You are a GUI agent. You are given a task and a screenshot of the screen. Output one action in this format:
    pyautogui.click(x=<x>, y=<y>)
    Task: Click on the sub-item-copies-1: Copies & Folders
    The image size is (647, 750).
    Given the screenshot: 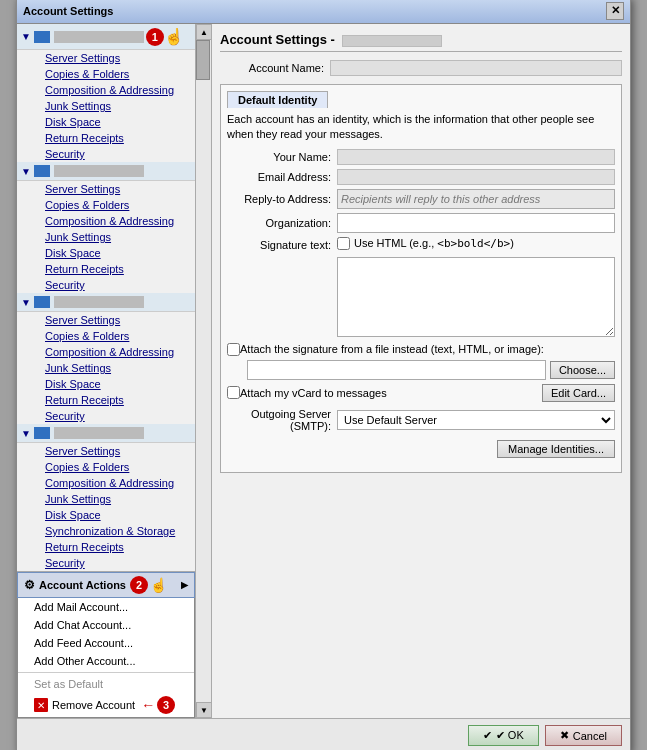 What is the action you would take?
    pyautogui.click(x=116, y=74)
    